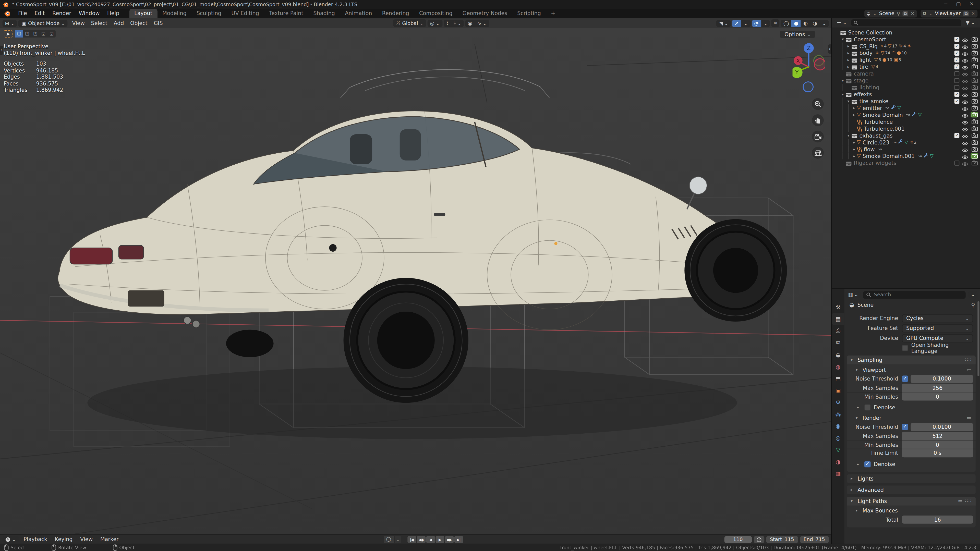 This screenshot has width=980, height=551. Describe the element at coordinates (912, 408) in the screenshot. I see `collapse-denoise: ▸Denoise` at that location.